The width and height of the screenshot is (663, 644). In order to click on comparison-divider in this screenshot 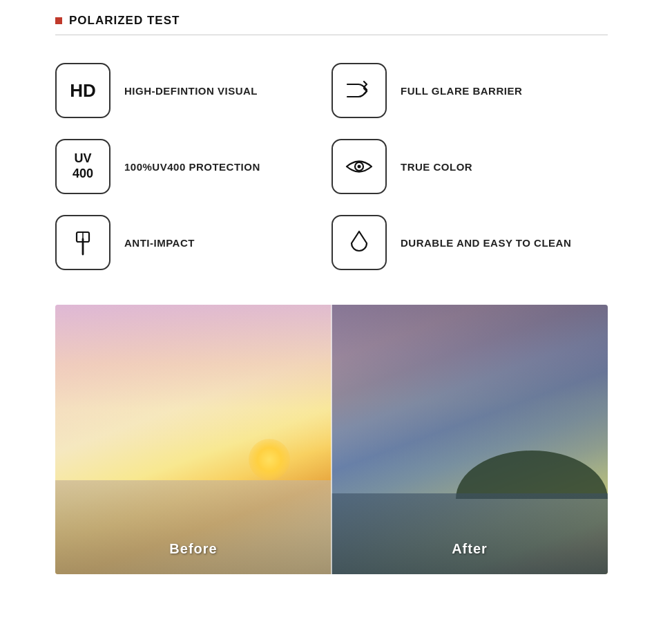, I will do `click(332, 439)`.